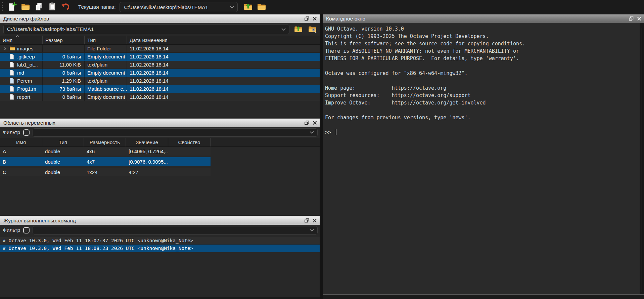  Describe the element at coordinates (642, 160) in the screenshot. I see `scrollbar-thumb` at that location.